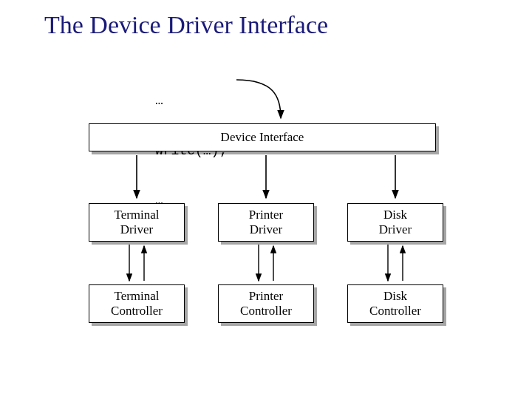  Describe the element at coordinates (263, 137) in the screenshot. I see `box-label: Device Interface` at that location.